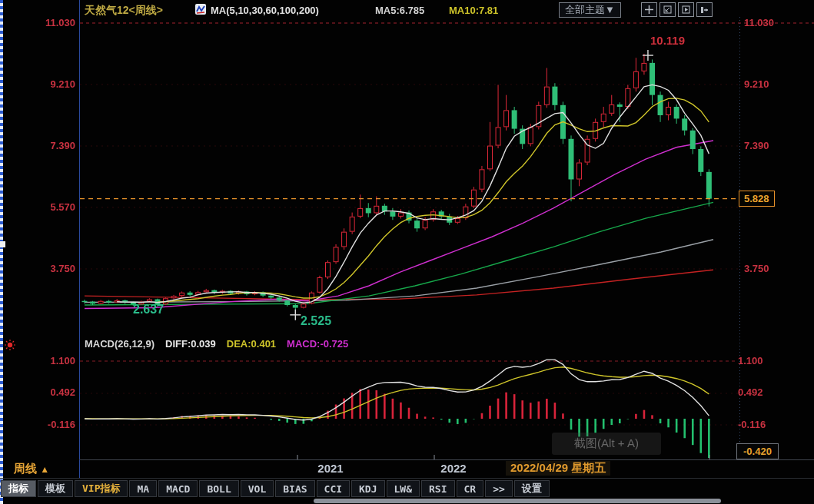 The image size is (814, 504). I want to click on toolbar-top-border, so click(407, 478).